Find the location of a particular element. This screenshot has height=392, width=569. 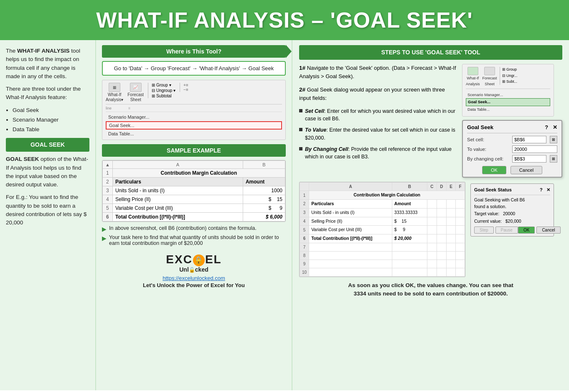

goal-seek-item-step1: Goal Seek... is located at coordinates (508, 102).